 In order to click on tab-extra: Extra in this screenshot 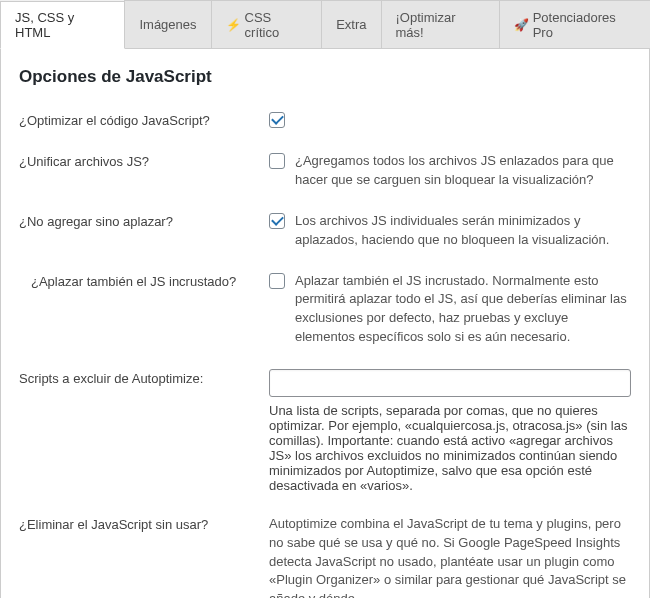, I will do `click(351, 24)`.